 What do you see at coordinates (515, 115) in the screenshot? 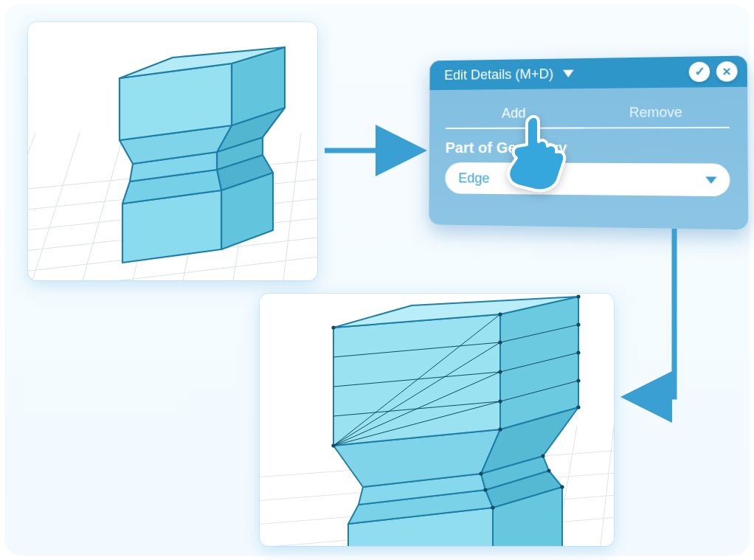
I see `tab-add: Add` at bounding box center [515, 115].